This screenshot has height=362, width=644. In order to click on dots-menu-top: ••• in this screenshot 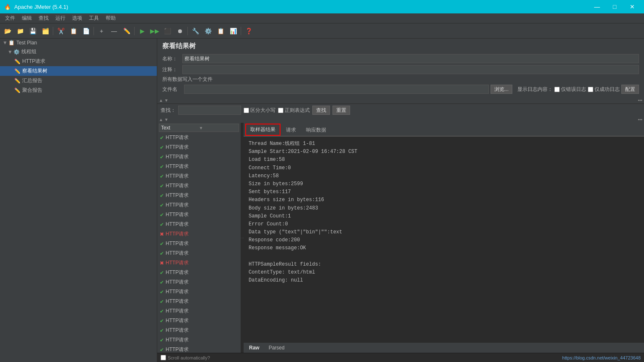, I will do `click(640, 101)`.